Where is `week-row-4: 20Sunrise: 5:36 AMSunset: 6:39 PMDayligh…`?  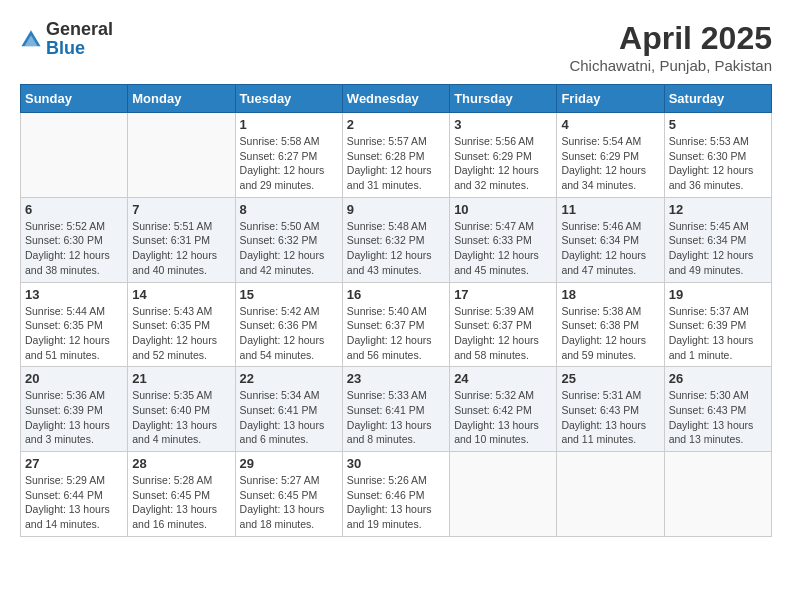 week-row-4: 20Sunrise: 5:36 AMSunset: 6:39 PMDayligh… is located at coordinates (396, 410).